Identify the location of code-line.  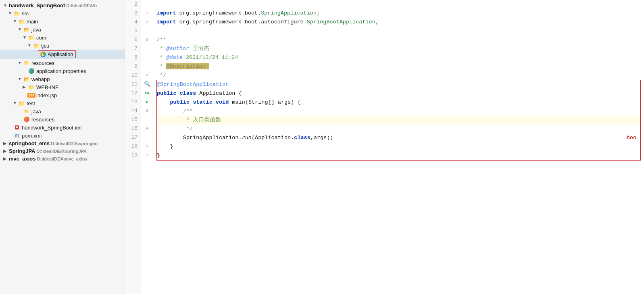
(398, 31).